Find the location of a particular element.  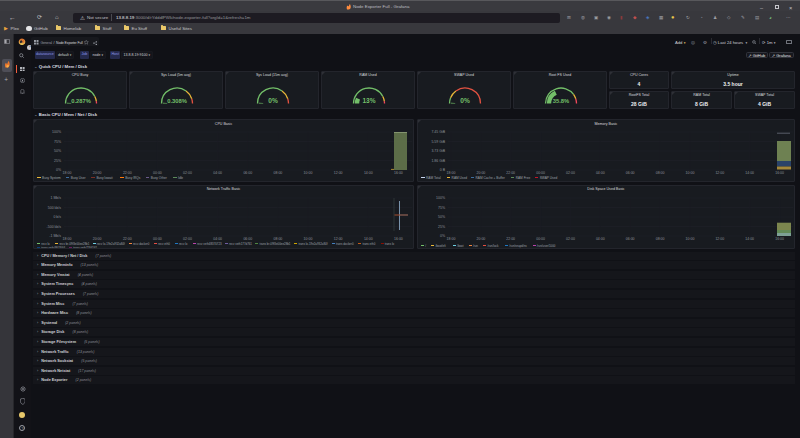

svg-text: -1 Mb/s is located at coordinates (55, 236).